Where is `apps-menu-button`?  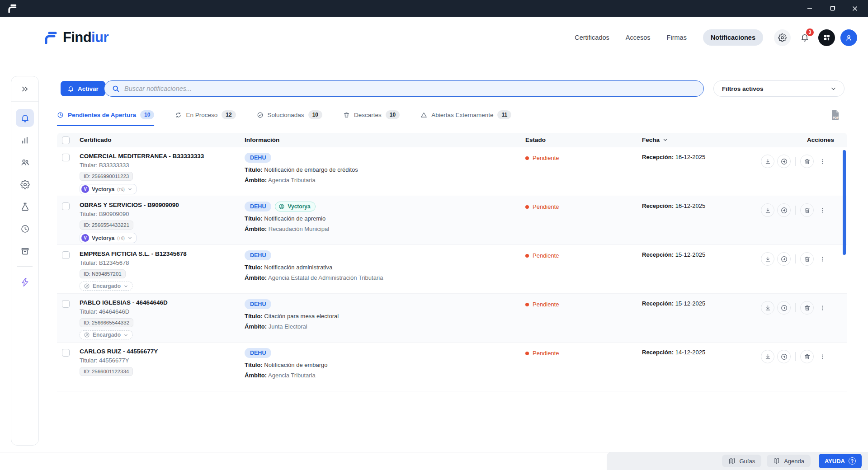
apps-menu-button is located at coordinates (826, 38).